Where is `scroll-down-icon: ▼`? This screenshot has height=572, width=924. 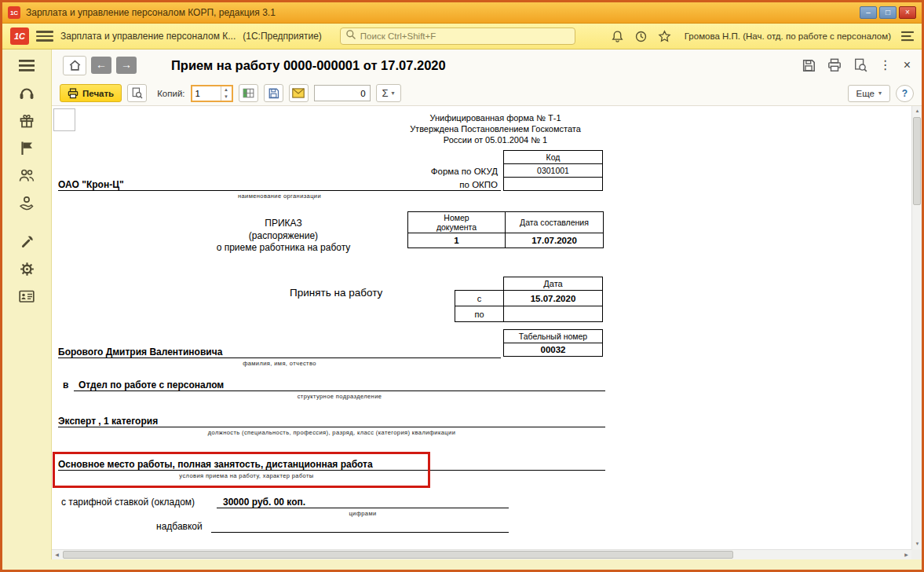 scroll-down-icon: ▼ is located at coordinates (917, 544).